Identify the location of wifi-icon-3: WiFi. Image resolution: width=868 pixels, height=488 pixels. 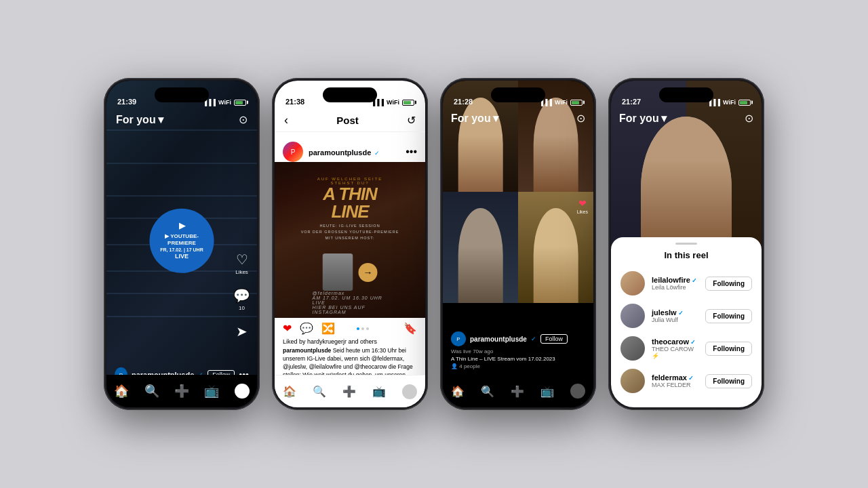
(561, 102).